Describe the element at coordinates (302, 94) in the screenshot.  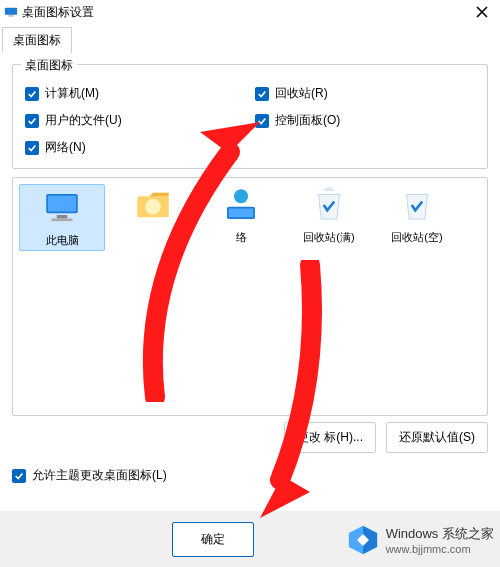
I see `checkbox-label: 回收站(R)` at that location.